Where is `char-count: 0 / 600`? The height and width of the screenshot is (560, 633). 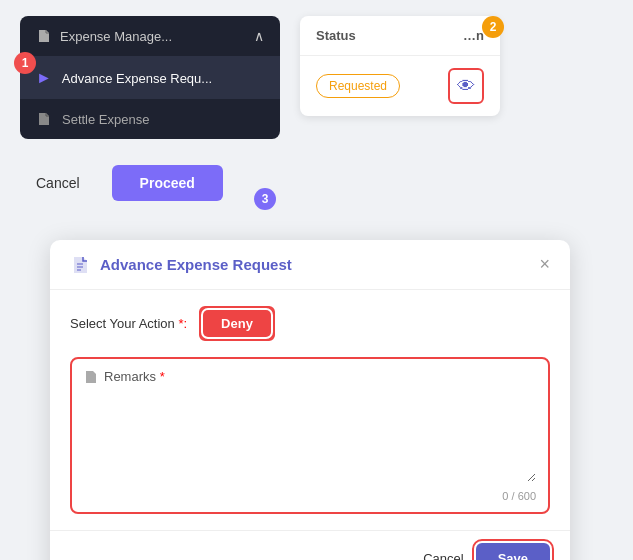 char-count: 0 / 600 is located at coordinates (310, 496).